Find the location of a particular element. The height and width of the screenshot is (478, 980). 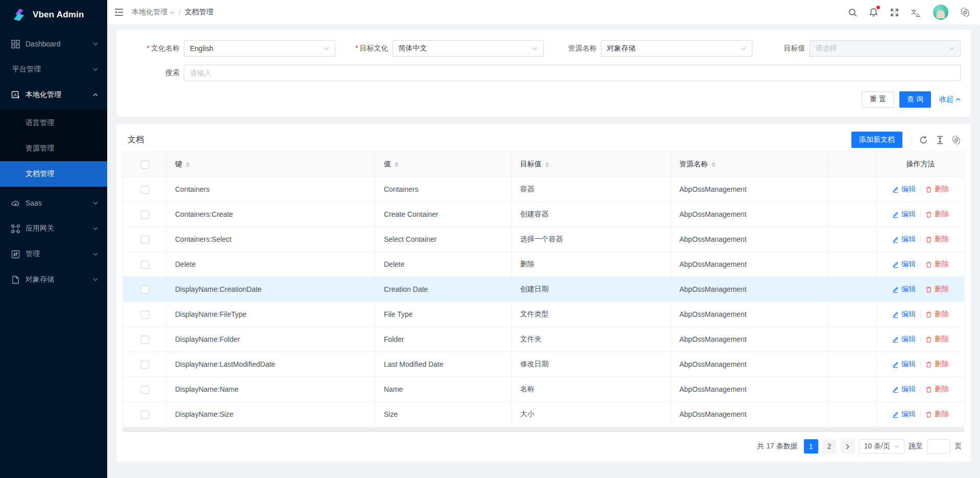

jump-page-input is located at coordinates (939, 446).